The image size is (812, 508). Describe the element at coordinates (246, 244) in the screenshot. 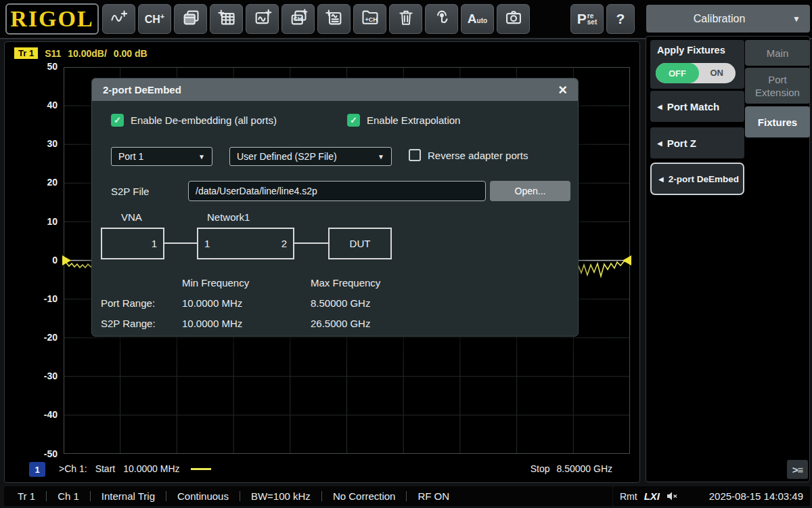

I see `network1-box: 1 2` at that location.